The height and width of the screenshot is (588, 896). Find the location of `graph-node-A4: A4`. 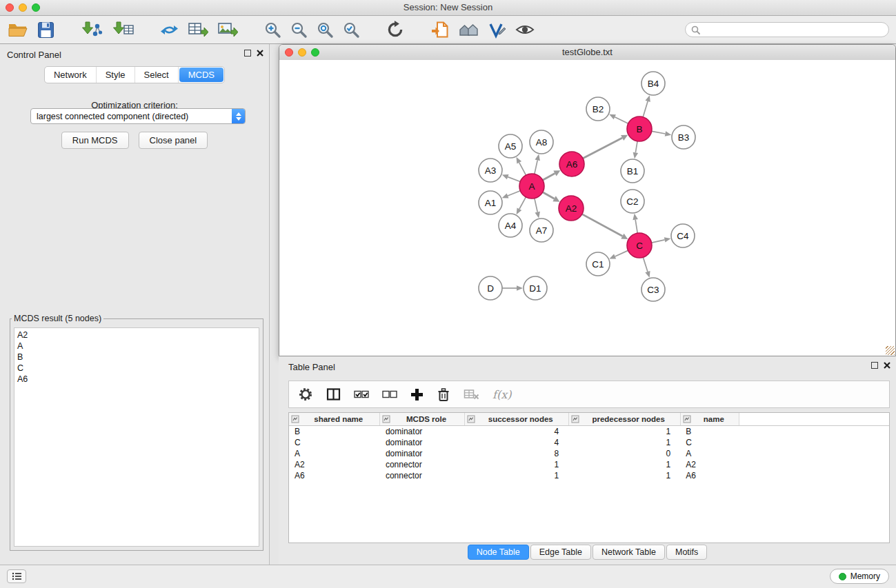

graph-node-A4: A4 is located at coordinates (510, 225).